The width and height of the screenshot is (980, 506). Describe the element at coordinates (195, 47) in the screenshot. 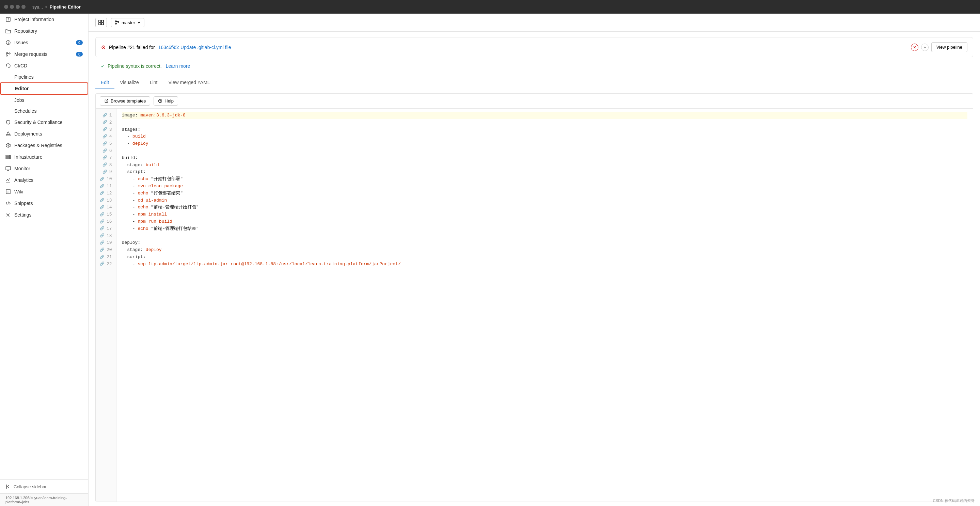

I see `alert-commit-link: 163c6f95: Update .gitlab-ci.yml file` at that location.